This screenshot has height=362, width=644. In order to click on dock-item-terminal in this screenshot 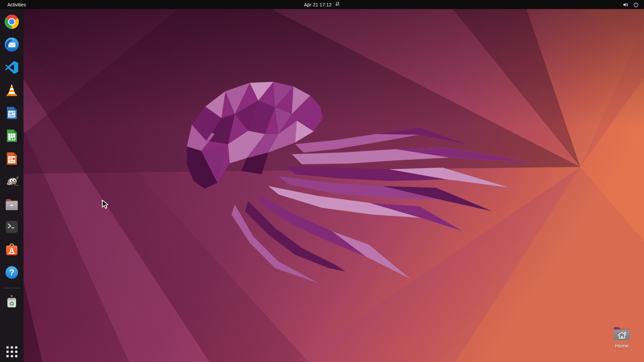, I will do `click(12, 227)`.